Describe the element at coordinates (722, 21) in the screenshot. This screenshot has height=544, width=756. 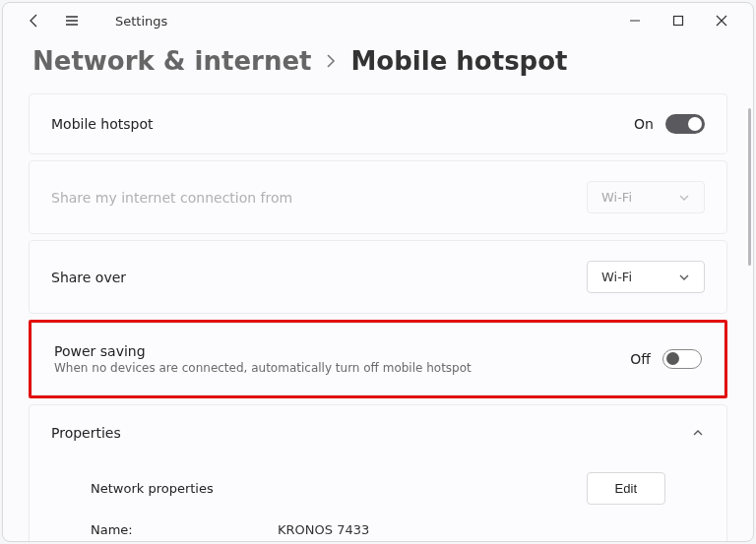
I see `close-icon` at that location.